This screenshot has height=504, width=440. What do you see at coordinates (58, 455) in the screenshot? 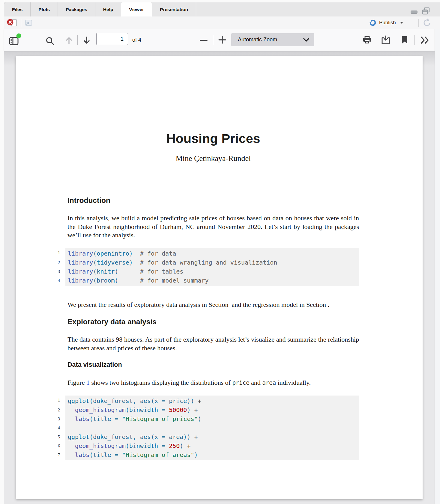
I see `code-line-number: 7` at bounding box center [58, 455].